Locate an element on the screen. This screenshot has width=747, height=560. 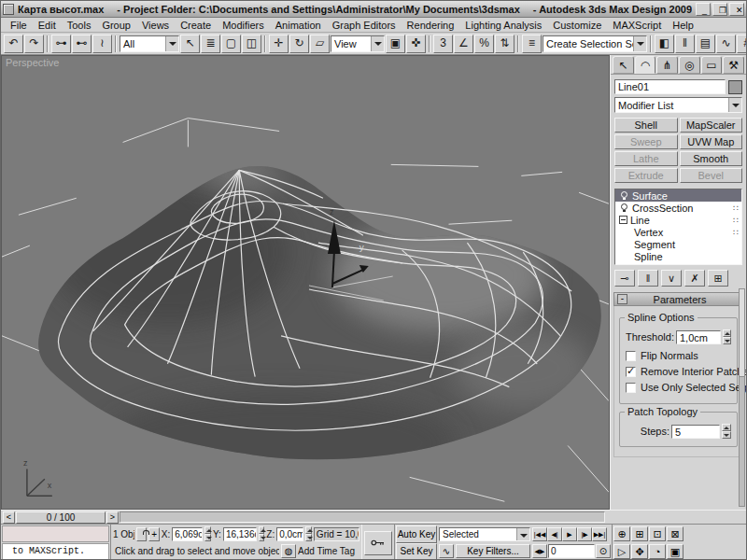
time-configuration-icon: ⊙ is located at coordinates (603, 551).